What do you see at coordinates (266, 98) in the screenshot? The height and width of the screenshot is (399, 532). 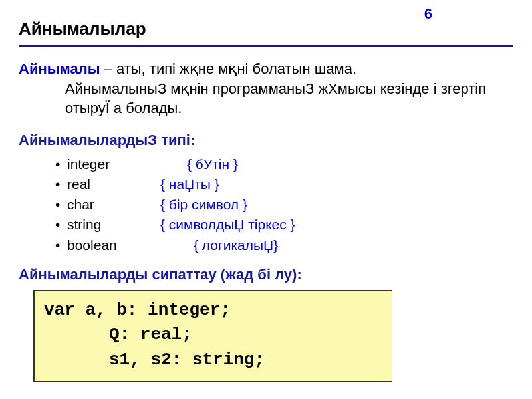 I see `definition-continuation: АйнымалыныЗ мқнін программаныЗ жХмысы ке…` at bounding box center [266, 98].